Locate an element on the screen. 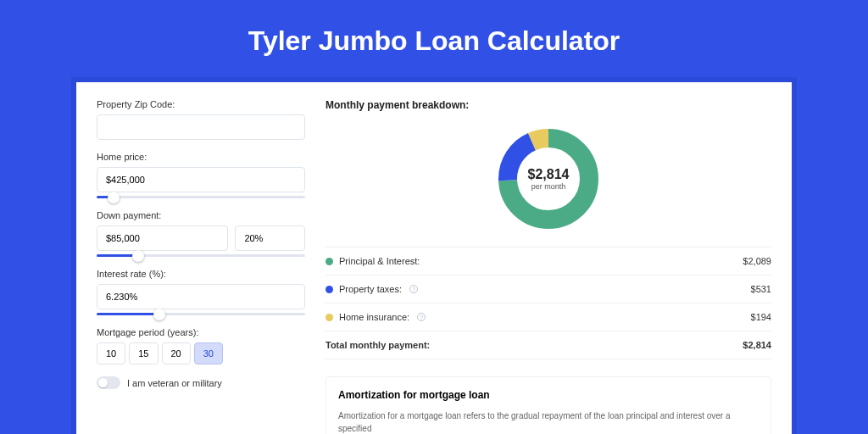 This screenshot has width=868, height=434. veteran-toggle is located at coordinates (108, 383).